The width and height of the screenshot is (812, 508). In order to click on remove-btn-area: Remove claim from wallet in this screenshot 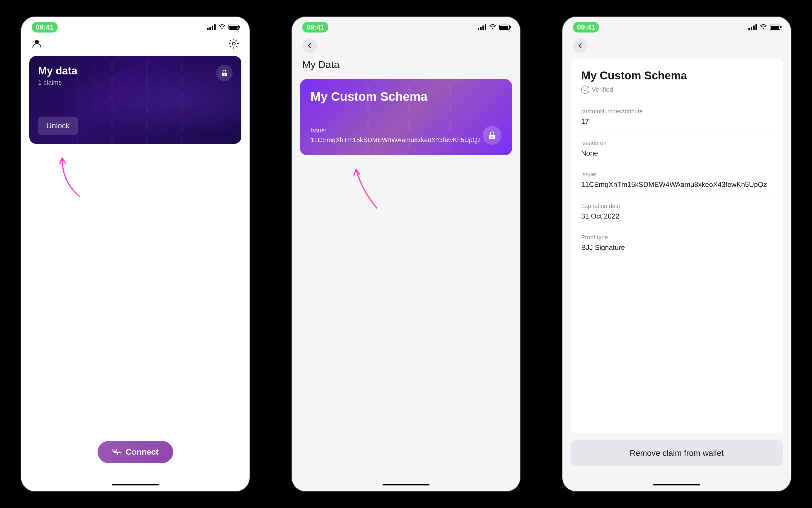, I will do `click(677, 457)`.